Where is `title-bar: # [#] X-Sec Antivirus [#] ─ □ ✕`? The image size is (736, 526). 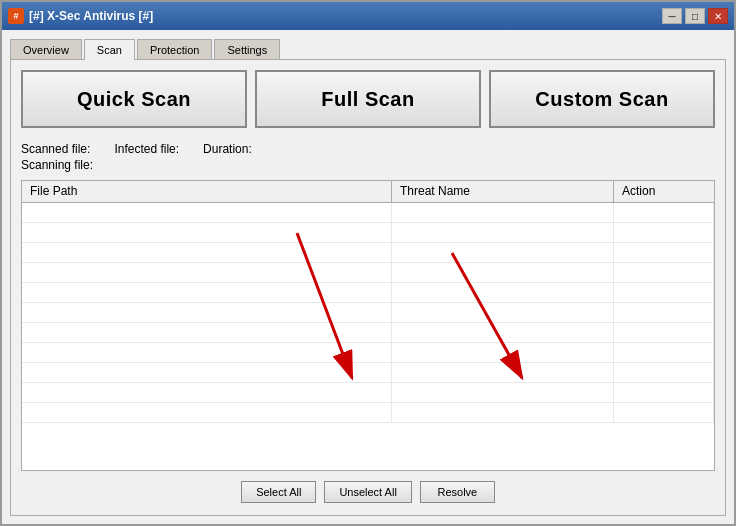
title-bar: # [#] X-Sec Antivirus [#] ─ □ ✕ is located at coordinates (368, 16).